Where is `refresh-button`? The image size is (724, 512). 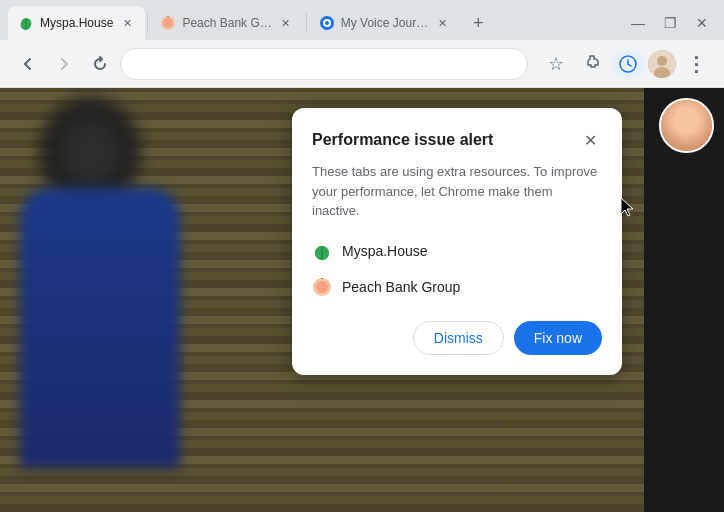 refresh-button is located at coordinates (100, 64).